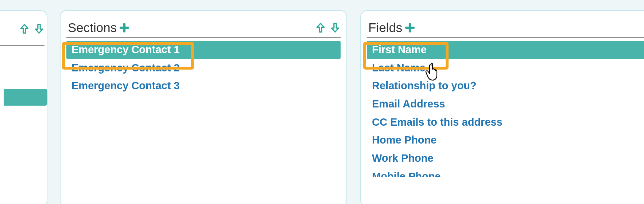 The height and width of the screenshot is (204, 644). I want to click on field-item: First Name, so click(505, 50).